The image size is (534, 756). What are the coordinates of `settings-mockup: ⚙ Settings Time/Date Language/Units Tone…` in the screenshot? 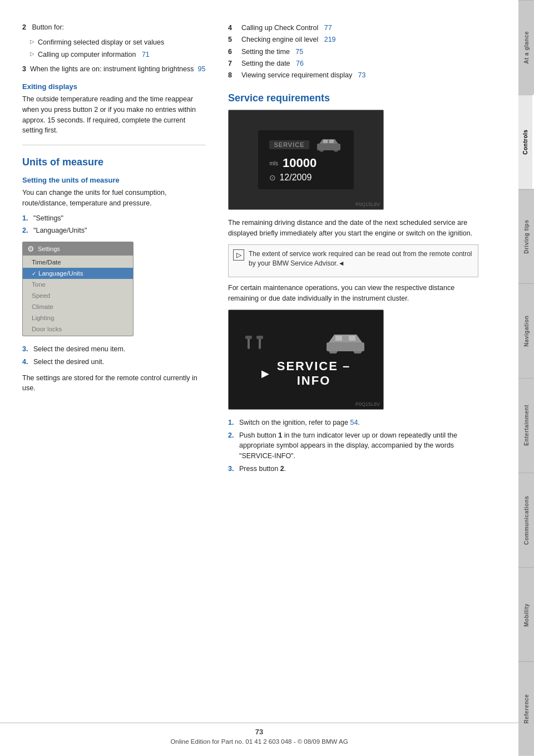 It's located at (78, 289).